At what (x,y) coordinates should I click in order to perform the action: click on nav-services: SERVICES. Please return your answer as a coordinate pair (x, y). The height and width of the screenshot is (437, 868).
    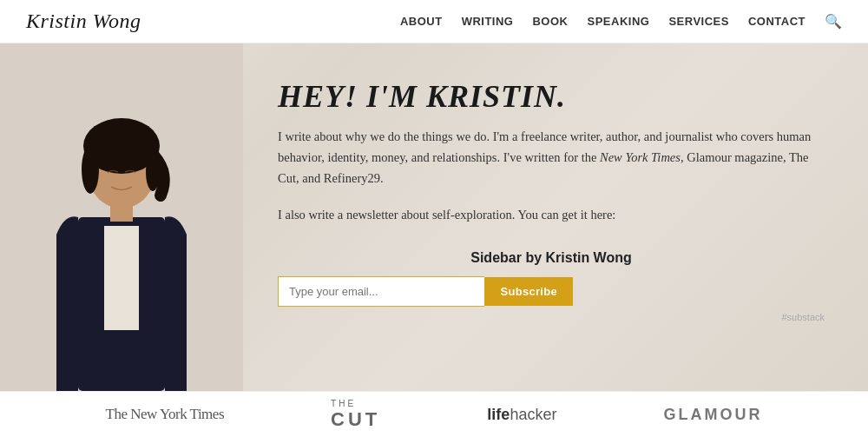
    Looking at the image, I should click on (699, 21).